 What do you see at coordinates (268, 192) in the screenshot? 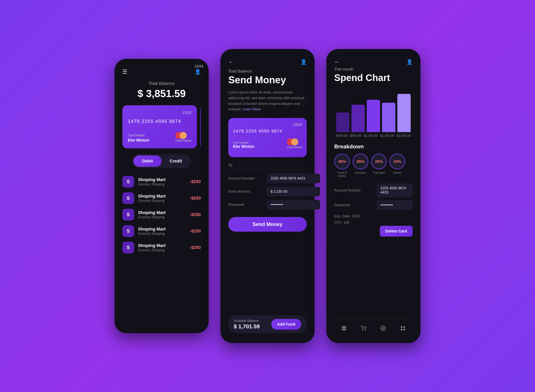
I see `amount-row: Enter Amount:` at bounding box center [268, 192].